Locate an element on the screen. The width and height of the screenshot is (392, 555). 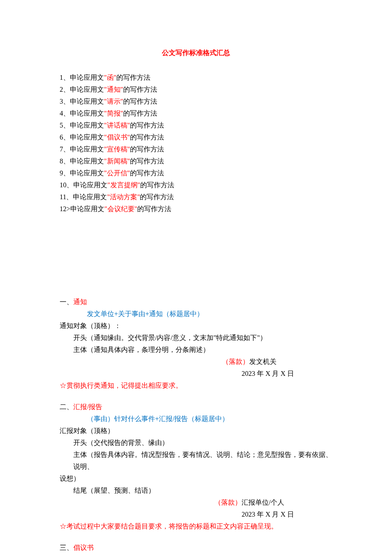
section-2-heading: 二、汇报/报告 is located at coordinates (196, 407).